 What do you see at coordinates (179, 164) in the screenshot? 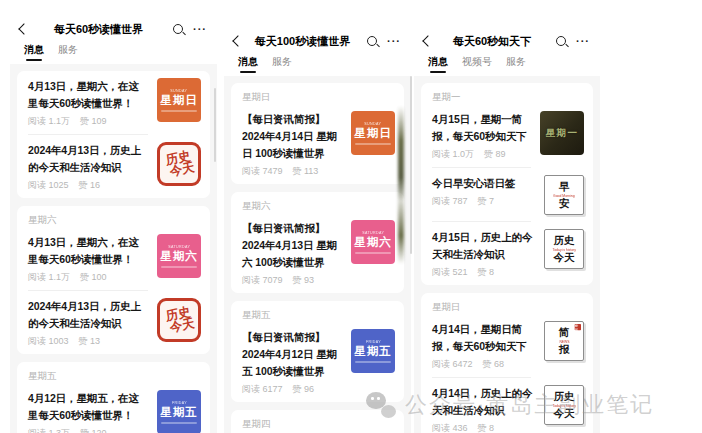
I see `history-seal-icon: 历史今天` at bounding box center [179, 164].